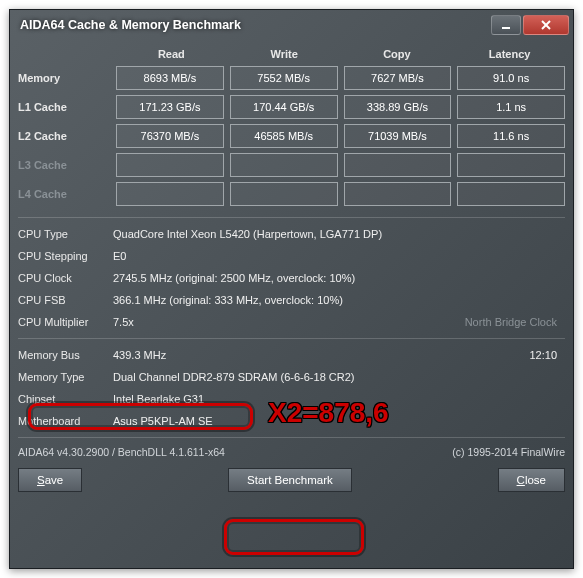 This screenshot has height=578, width=583. What do you see at coordinates (284, 136) in the screenshot?
I see `value-cell: 46585 MB/s` at bounding box center [284, 136].